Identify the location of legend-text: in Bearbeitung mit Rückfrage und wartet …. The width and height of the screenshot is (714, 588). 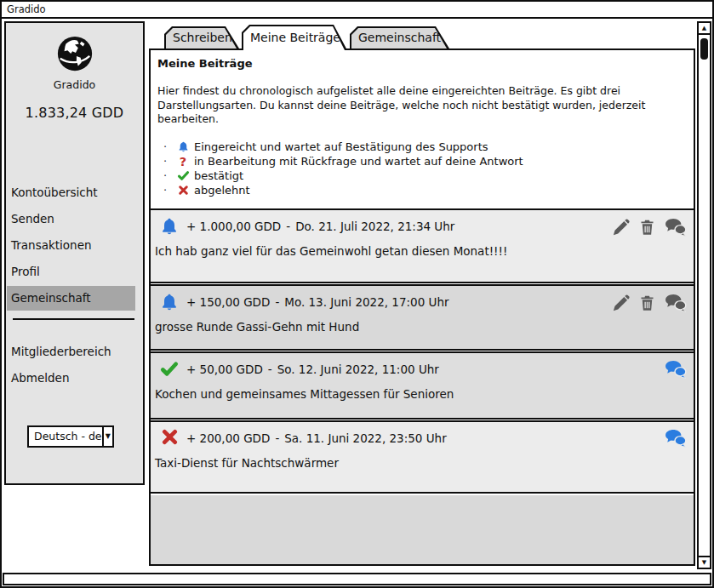
(359, 162).